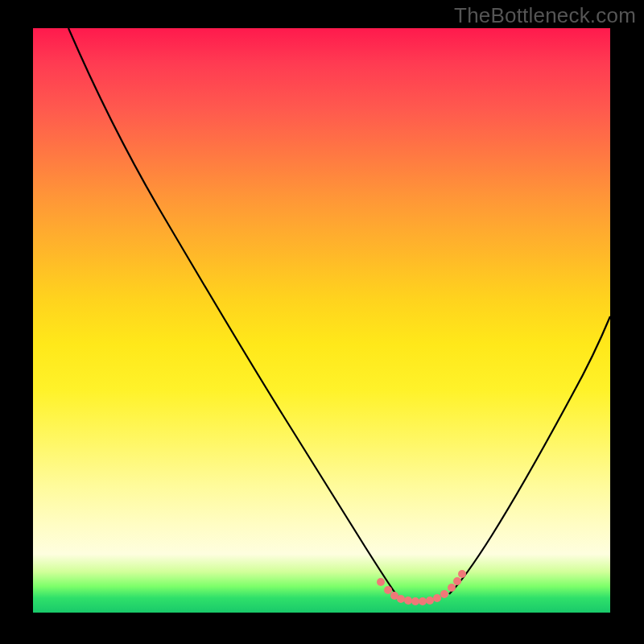  What do you see at coordinates (530, 456) in the screenshot?
I see `curve-right-branch` at bounding box center [530, 456].